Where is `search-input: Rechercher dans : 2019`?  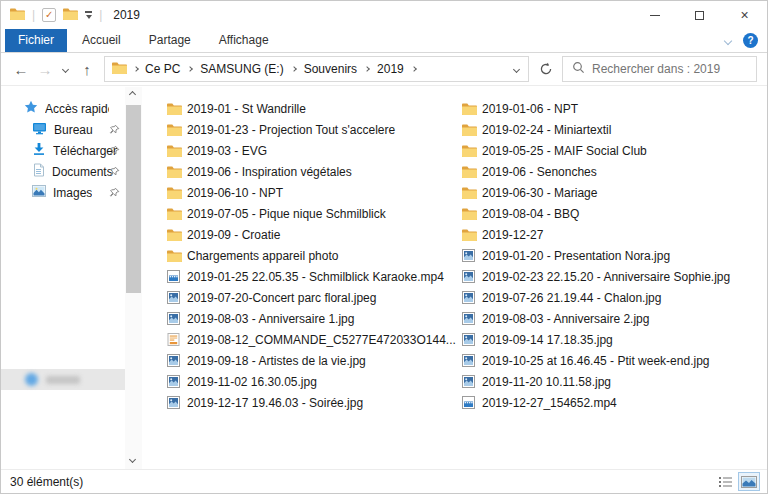 search-input: Rechercher dans : 2019 is located at coordinates (660, 69).